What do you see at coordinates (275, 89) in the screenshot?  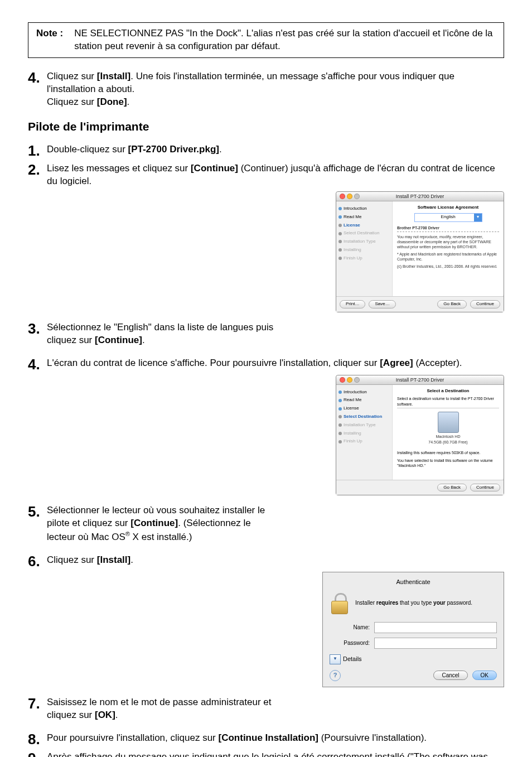 I see `step-text: Cliquez sur [Install]. Une fois l'instal…` at bounding box center [275, 89].